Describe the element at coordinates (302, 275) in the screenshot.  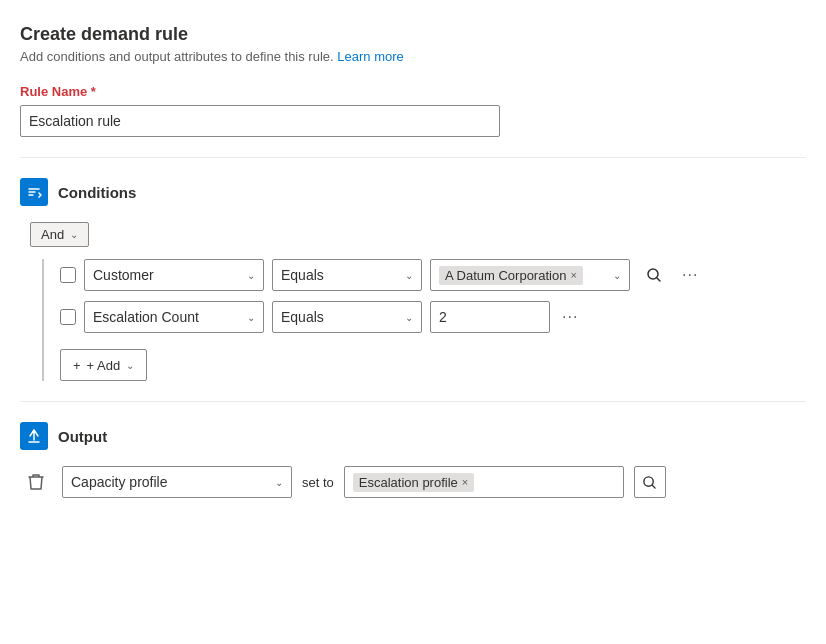
I see `operator-select-1-value: Equals` at that location.